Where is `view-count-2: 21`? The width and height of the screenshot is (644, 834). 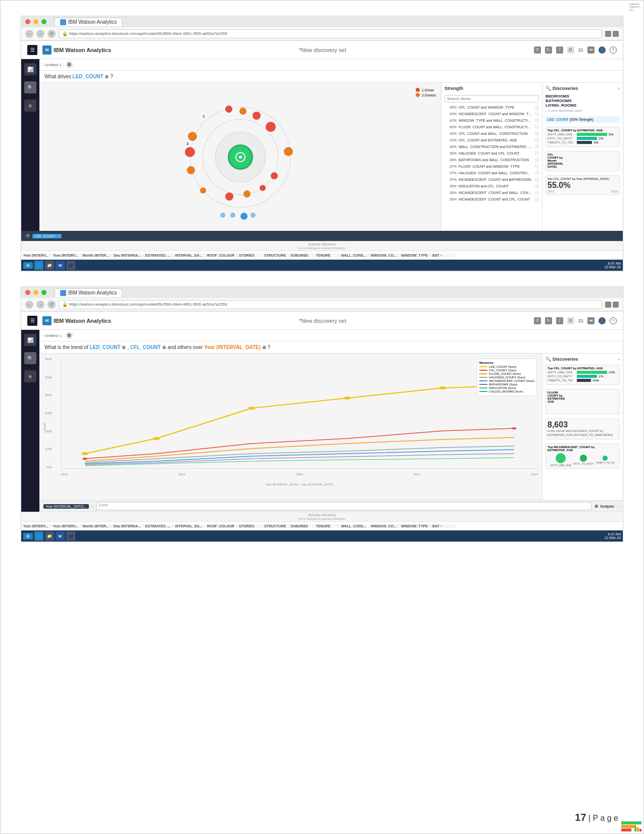
view-count-2: 21 is located at coordinates (581, 321).